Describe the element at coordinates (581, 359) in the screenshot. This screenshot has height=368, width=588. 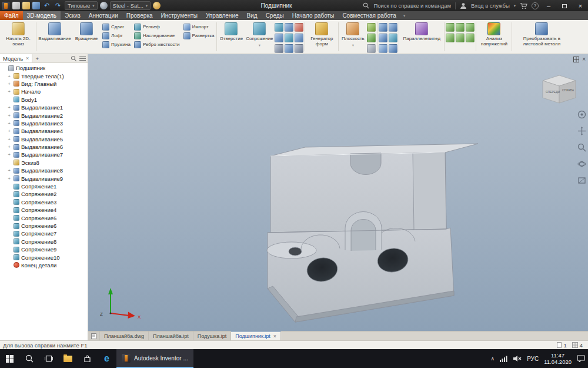
I see `action-center-icon` at that location.